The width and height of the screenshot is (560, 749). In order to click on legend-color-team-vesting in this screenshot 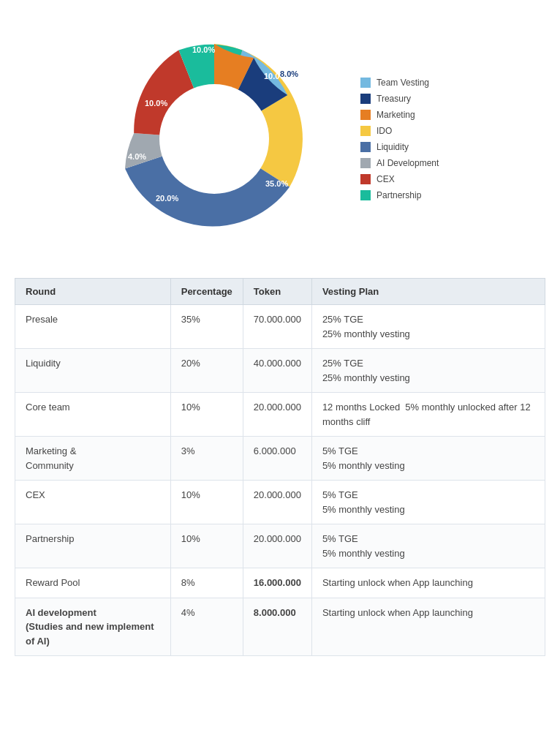, I will do `click(366, 83)`.